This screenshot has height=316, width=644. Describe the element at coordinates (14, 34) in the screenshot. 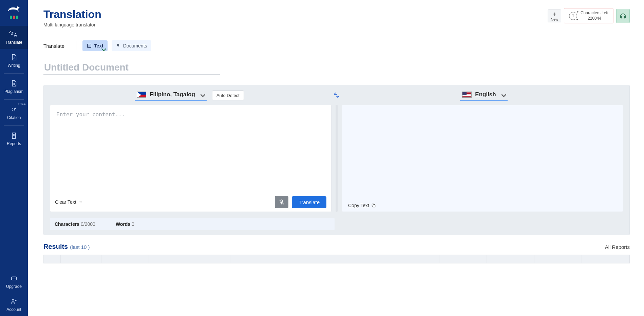

I see `translate-icon` at that location.